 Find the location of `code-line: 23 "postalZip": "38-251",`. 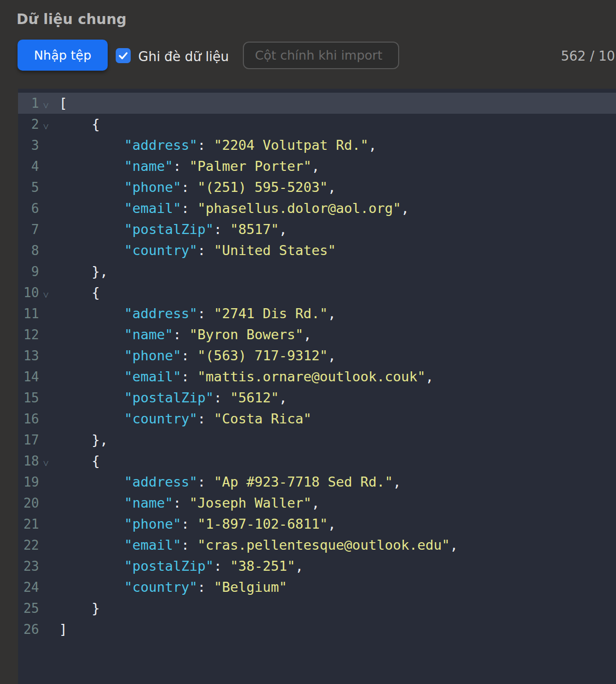

code-line: 23 "postalZip": "38-251", is located at coordinates (317, 566).